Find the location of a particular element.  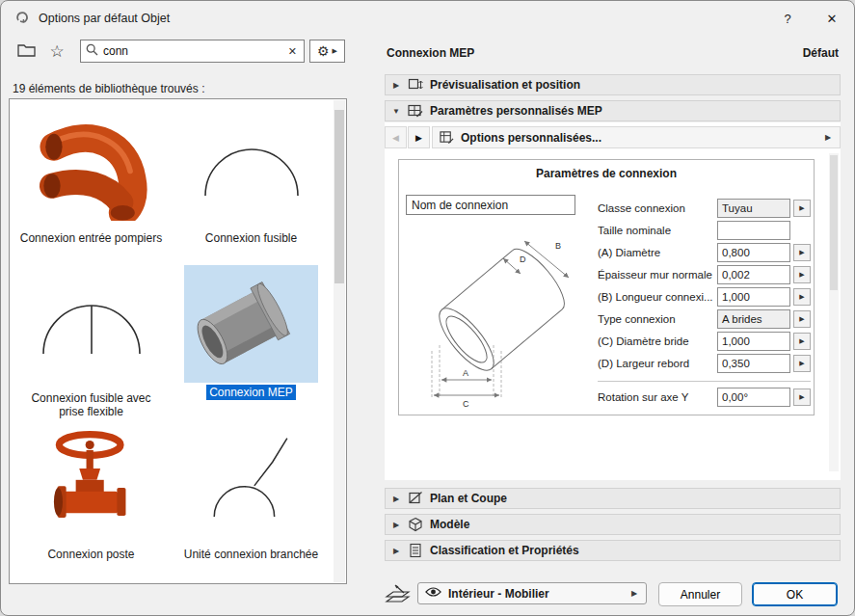

library-item-selected: Connexion MEP is located at coordinates (251, 330).